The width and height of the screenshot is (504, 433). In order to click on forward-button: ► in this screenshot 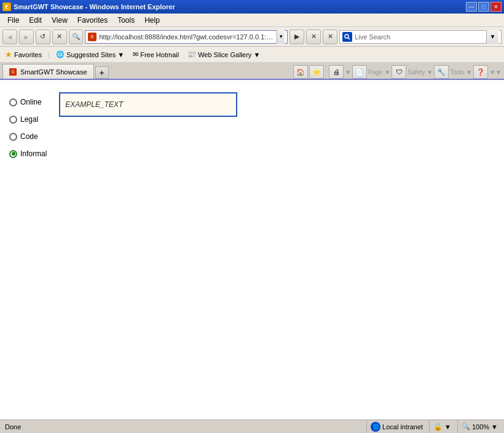, I will do `click(26, 37)`.